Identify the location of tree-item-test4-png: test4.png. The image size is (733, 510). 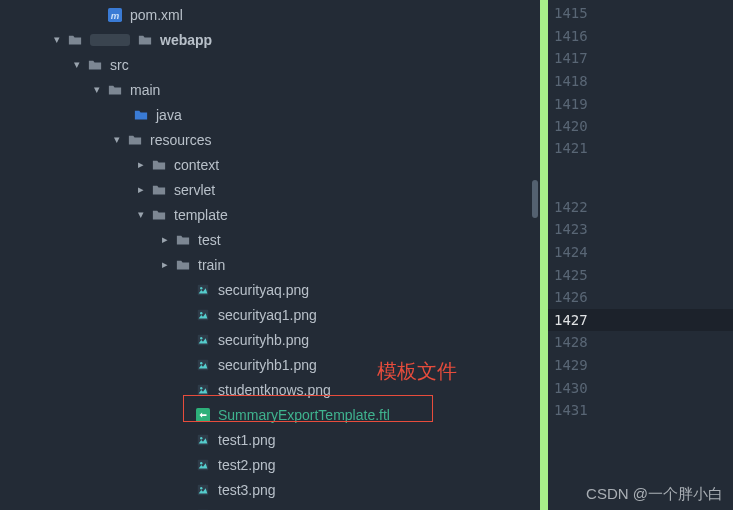
(270, 506).